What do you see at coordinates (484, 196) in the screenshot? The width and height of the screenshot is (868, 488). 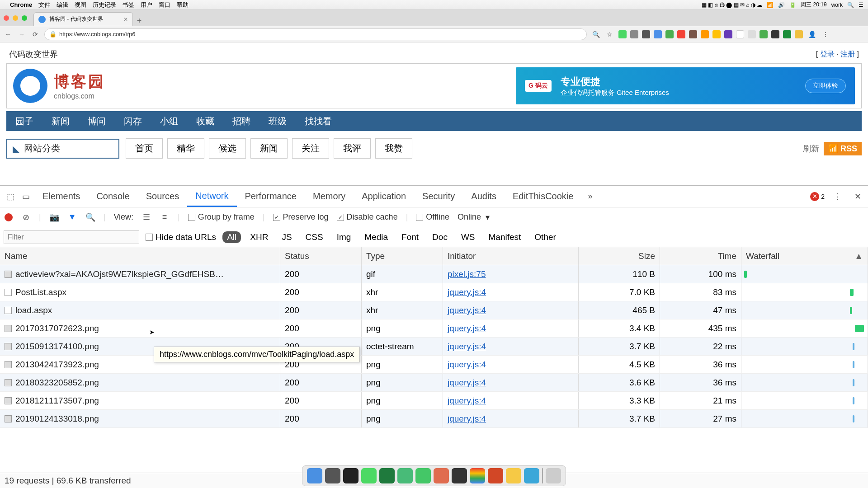 I see `devtools-tab: Audits` at bounding box center [484, 196].